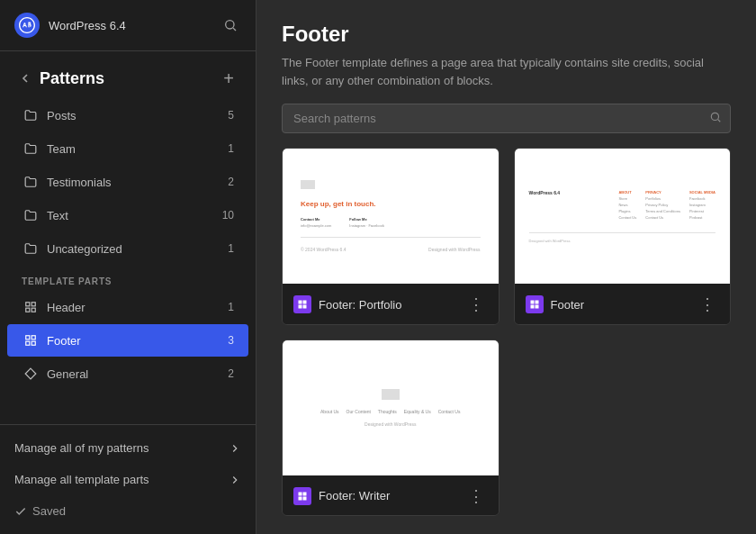 The height and width of the screenshot is (534, 756). I want to click on preview-contact-row: Contact Me info@example.com Follow Me In…, so click(391, 222).